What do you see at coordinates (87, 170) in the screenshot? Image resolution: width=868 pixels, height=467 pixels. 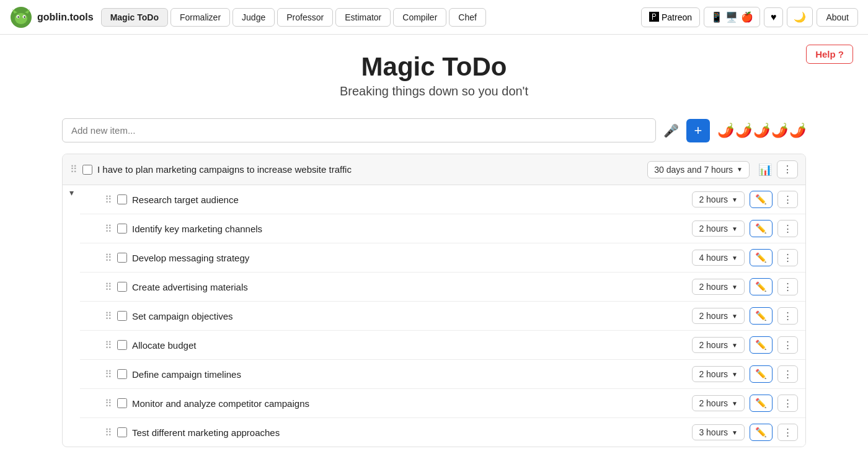 I see `parent-task-checkbox` at bounding box center [87, 170].